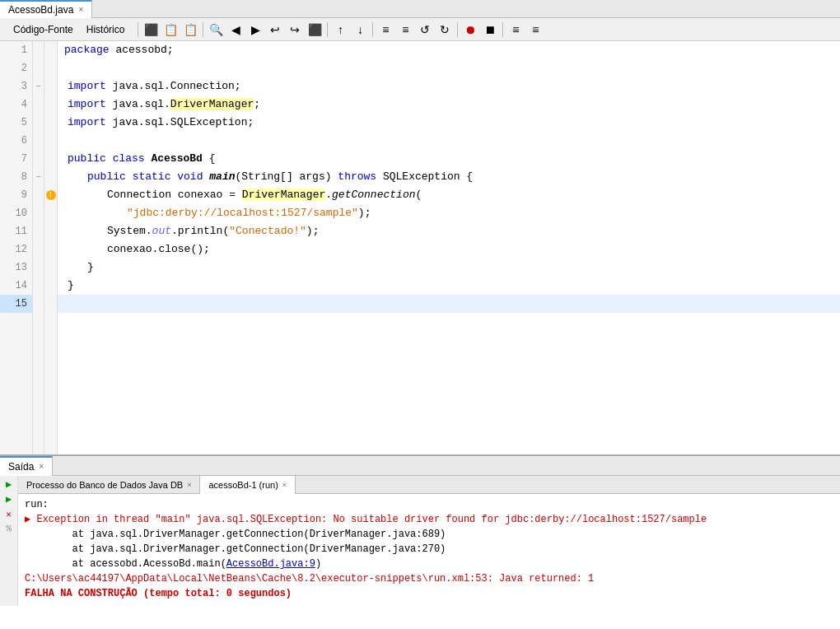  I want to click on line-num-4: 4, so click(16, 105).